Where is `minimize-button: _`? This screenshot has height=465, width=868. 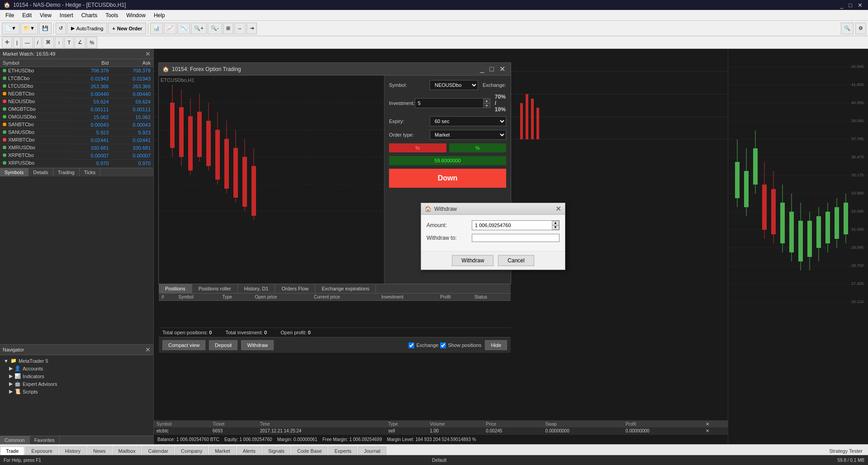 minimize-button: _ is located at coordinates (841, 5).